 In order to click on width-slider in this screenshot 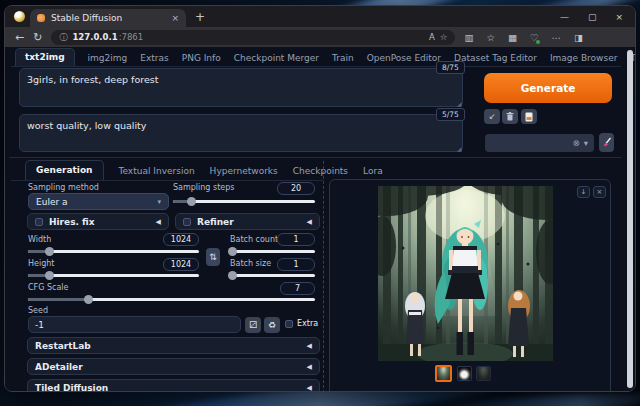, I will do `click(114, 252)`.